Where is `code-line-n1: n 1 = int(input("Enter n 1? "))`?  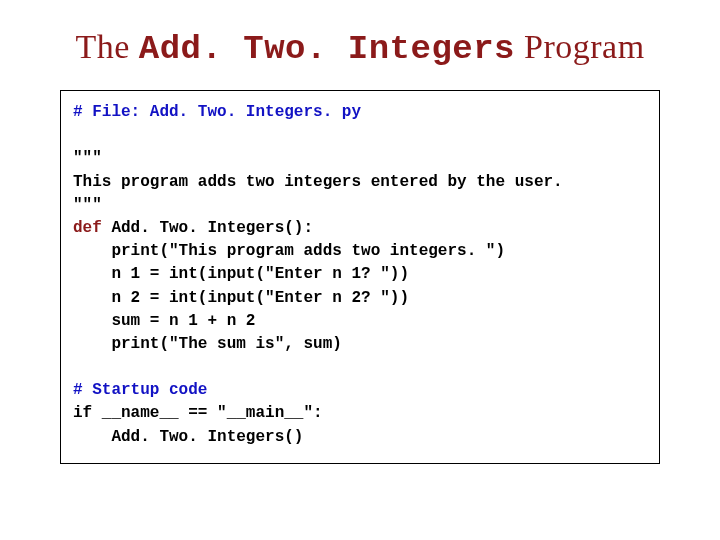
code-line-n1: n 1 = int(input("Enter n 1? ")) is located at coordinates (241, 274).